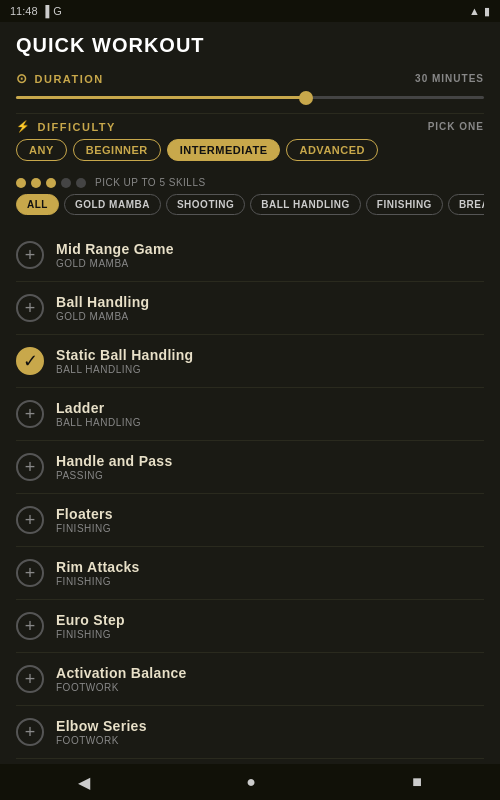 The image size is (500, 800). What do you see at coordinates (24, 126) in the screenshot?
I see `lightning-icon: ⚡` at bounding box center [24, 126].